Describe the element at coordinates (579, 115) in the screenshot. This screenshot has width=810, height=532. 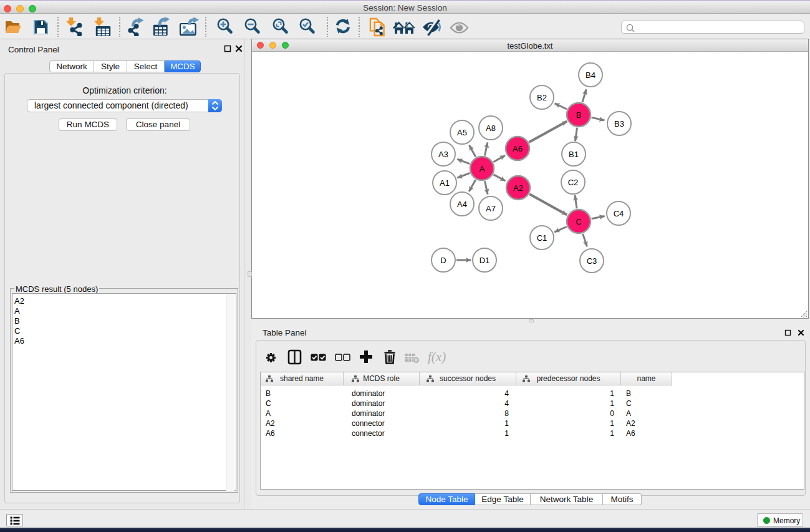
I see `svg-text: B` at that location.